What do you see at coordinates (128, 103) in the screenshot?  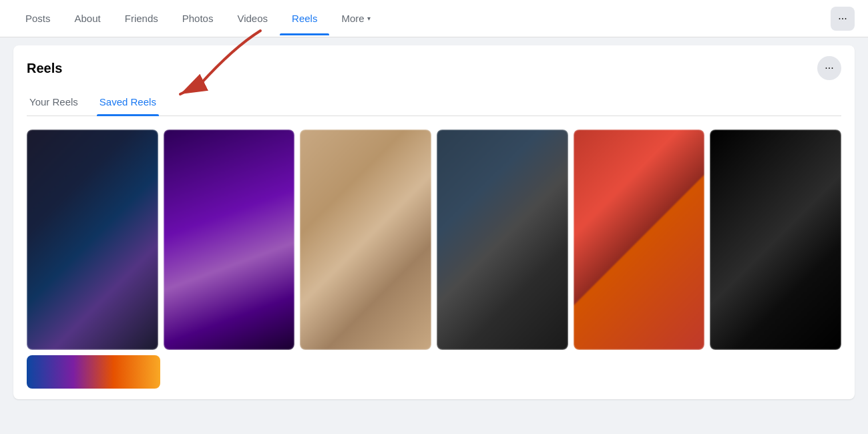 I see `tab-saved-reels: Saved Reels` at bounding box center [128, 103].